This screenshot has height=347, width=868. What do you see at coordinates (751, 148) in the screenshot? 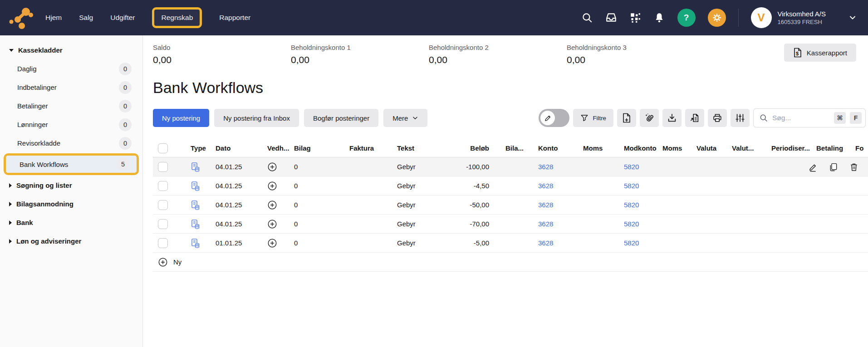
I see `header-valutabelob: Valut...` at bounding box center [751, 148].